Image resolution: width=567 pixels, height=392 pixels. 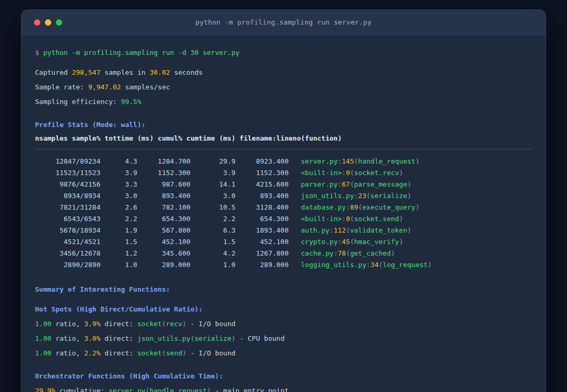 I want to click on text-segment: 30.02, so click(x=160, y=72).